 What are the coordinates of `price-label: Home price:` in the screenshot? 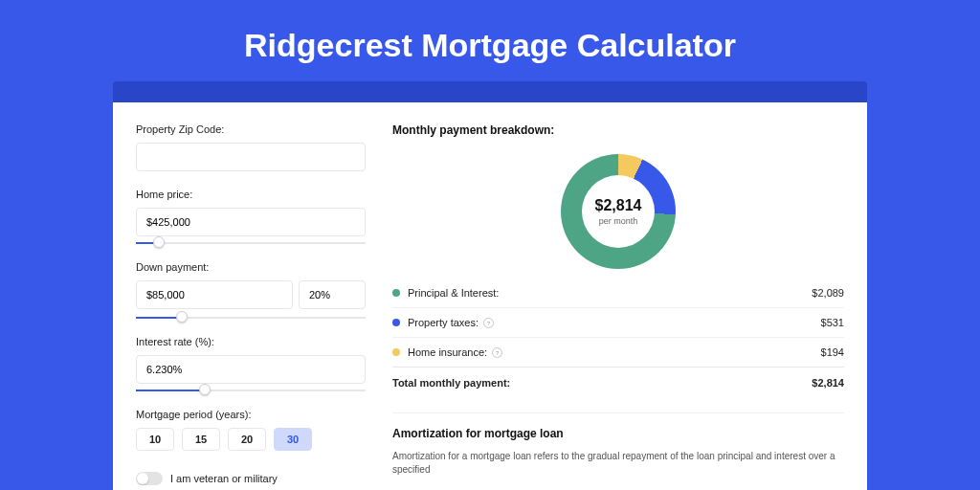 It's located at (251, 194).